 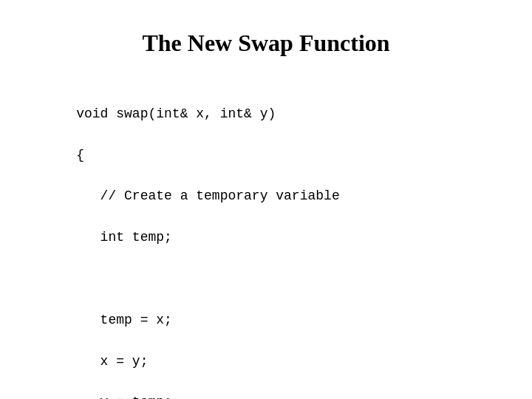 What do you see at coordinates (80, 155) in the screenshot?
I see `code-line-2: {` at bounding box center [80, 155].